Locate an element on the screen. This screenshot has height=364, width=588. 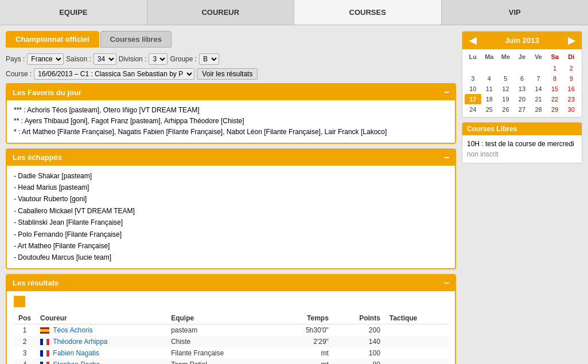
tab-courses-libres: Courses libres is located at coordinates (136, 39).